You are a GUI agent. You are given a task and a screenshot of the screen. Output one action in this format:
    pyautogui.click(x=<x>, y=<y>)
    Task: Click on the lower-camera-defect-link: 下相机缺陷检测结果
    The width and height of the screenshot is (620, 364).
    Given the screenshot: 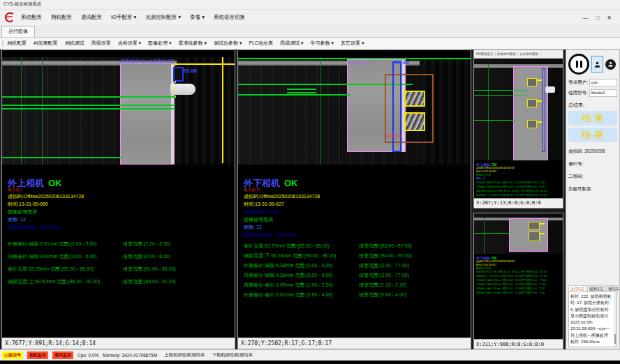 What is the action you would take?
    pyautogui.click(x=233, y=356)
    